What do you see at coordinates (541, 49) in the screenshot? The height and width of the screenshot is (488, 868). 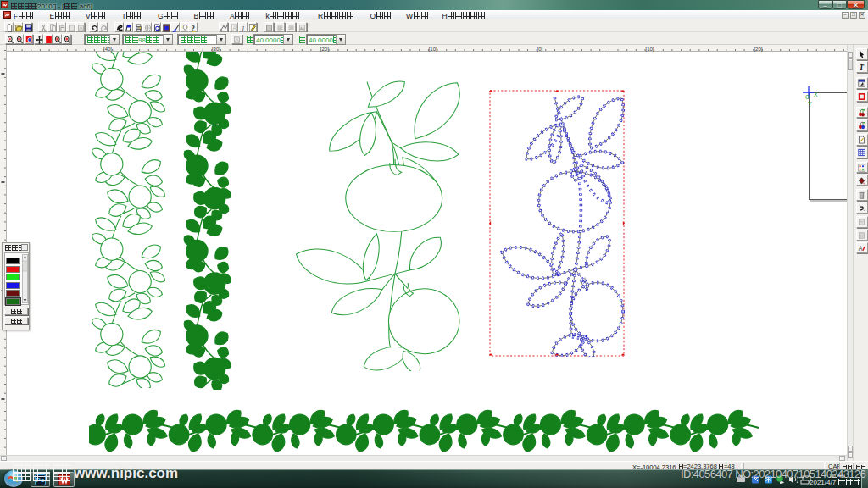 I see `svg-text: [0]` at bounding box center [541, 49].